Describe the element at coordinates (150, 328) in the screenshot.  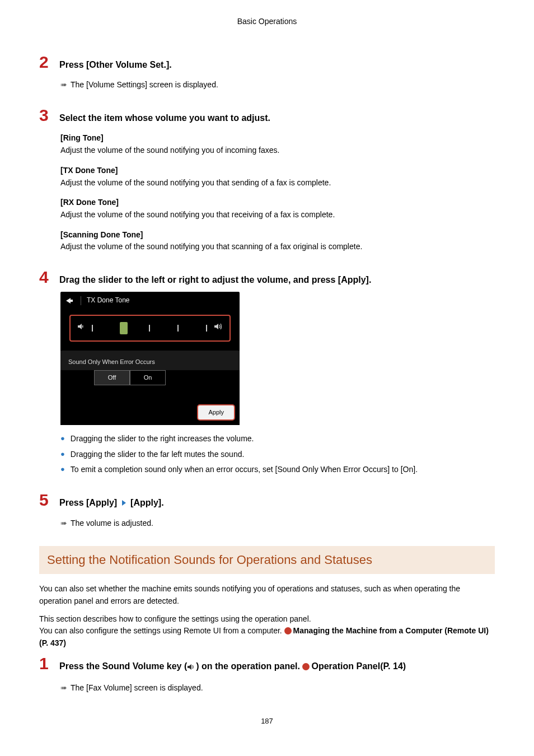
I see `volume-slider` at that location.